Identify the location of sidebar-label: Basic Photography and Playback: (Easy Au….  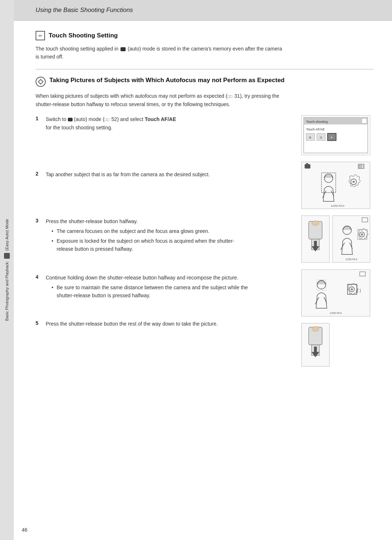
(7, 270).